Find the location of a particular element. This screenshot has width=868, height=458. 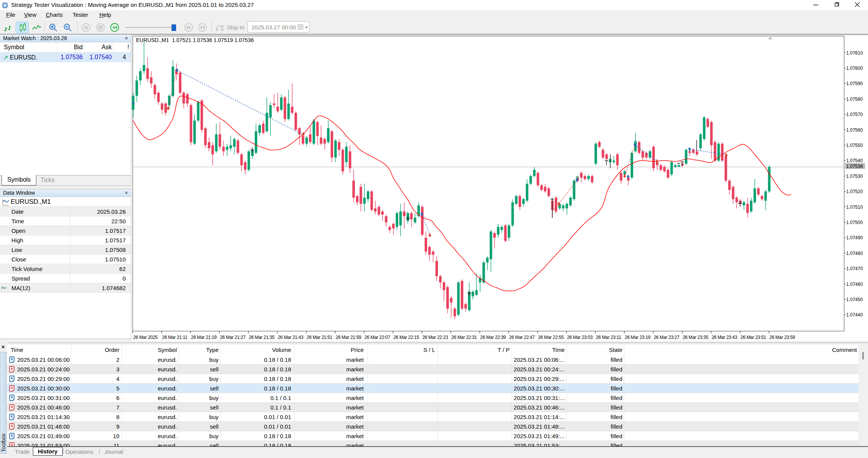

svg-text: 1.07520 is located at coordinates (855, 192).